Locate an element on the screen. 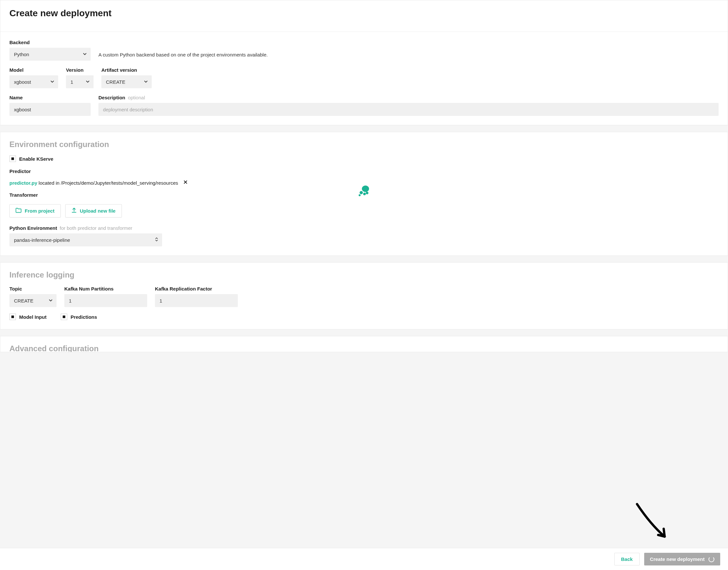  name-input is located at coordinates (50, 109).